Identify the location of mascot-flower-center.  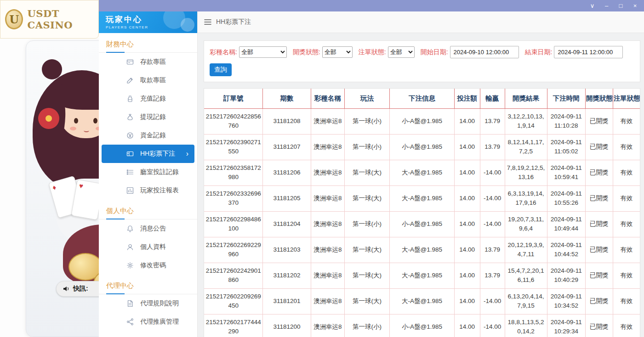
(49, 118).